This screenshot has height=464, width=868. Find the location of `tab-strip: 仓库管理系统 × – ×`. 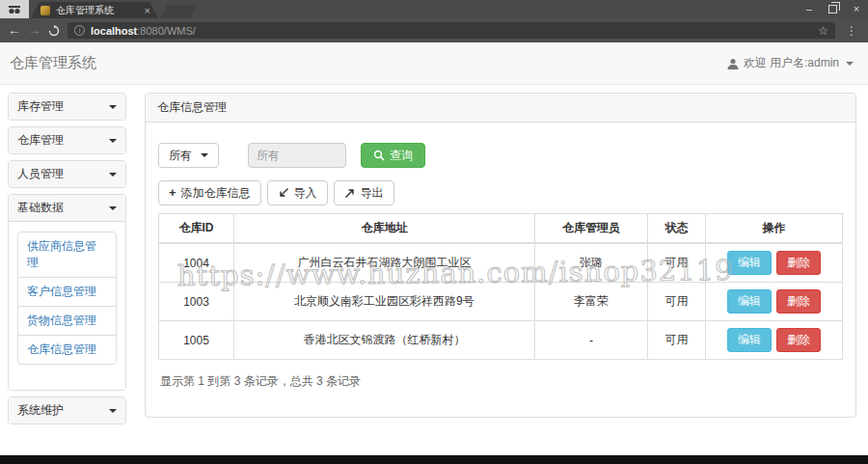

tab-strip: 仓库管理系统 × – × is located at coordinates (434, 10).